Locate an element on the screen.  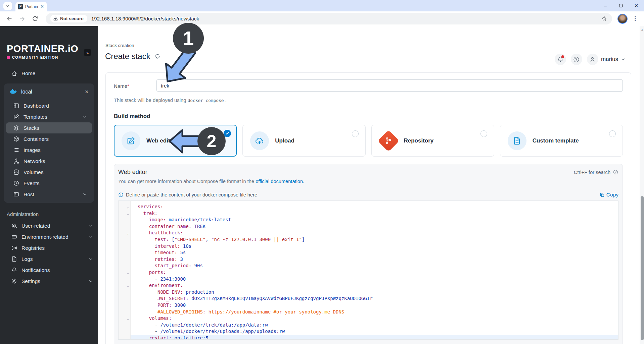
code-line: 9 retries: 3 is located at coordinates (368, 260).